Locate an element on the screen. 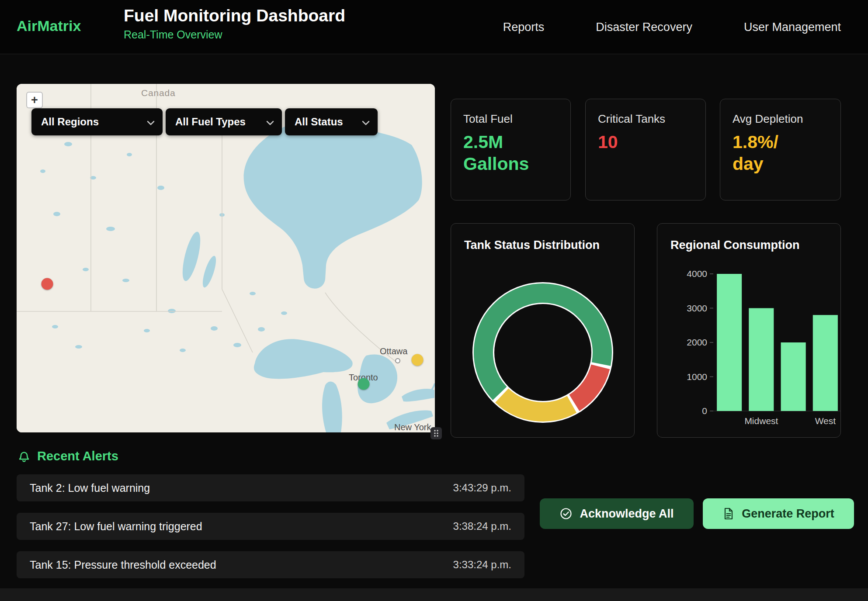  stat-card-total-fuel: Total Fuel 2.5M Gallons is located at coordinates (510, 149).